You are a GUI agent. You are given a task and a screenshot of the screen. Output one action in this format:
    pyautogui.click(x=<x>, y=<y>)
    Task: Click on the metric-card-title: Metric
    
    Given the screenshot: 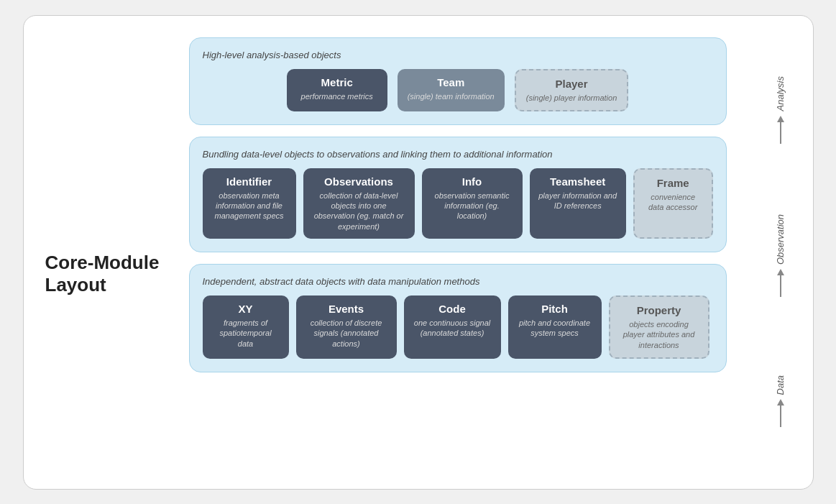 What is the action you would take?
    pyautogui.click(x=337, y=82)
    